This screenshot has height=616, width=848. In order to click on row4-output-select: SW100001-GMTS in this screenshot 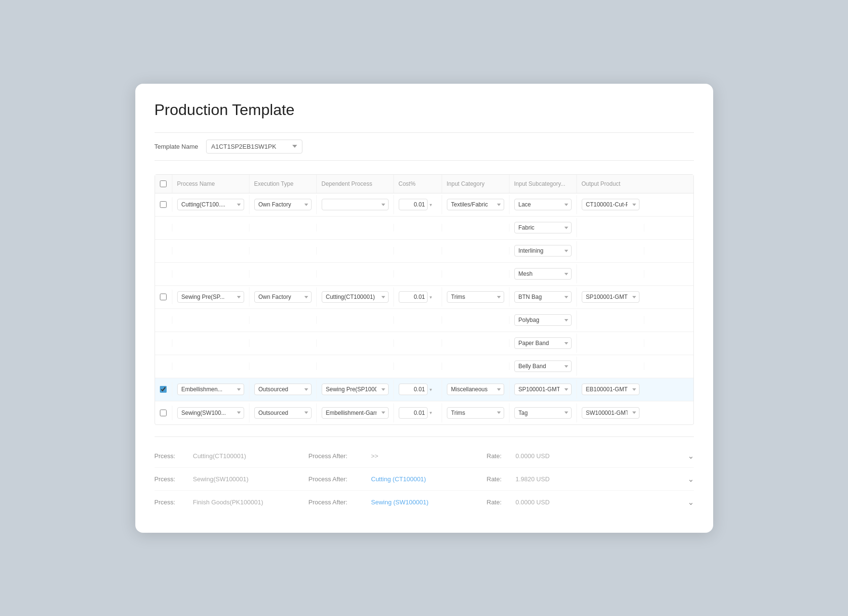, I will do `click(611, 413)`.